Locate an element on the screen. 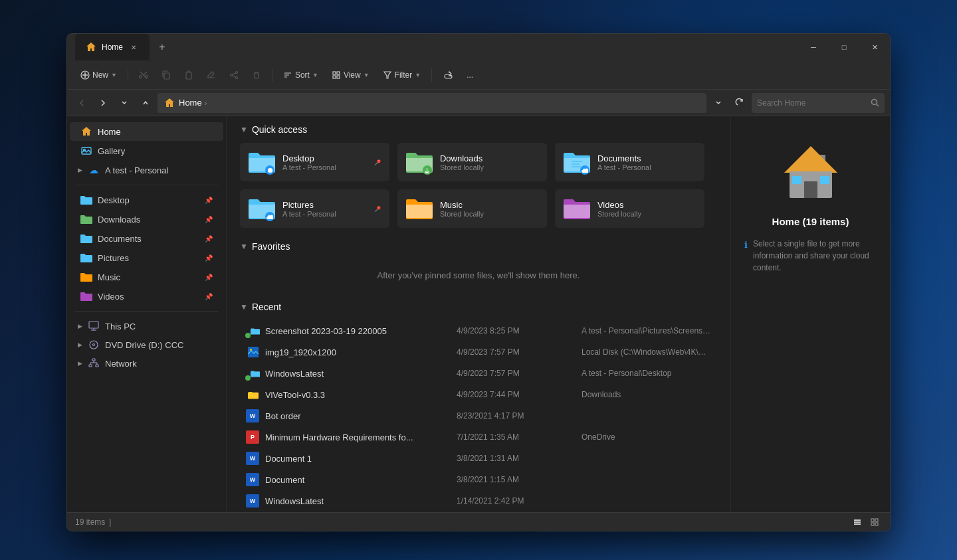 Image resolution: width=957 pixels, height=560 pixels. pictures-folder-info: Pictures A test - Personal is located at coordinates (324, 209).